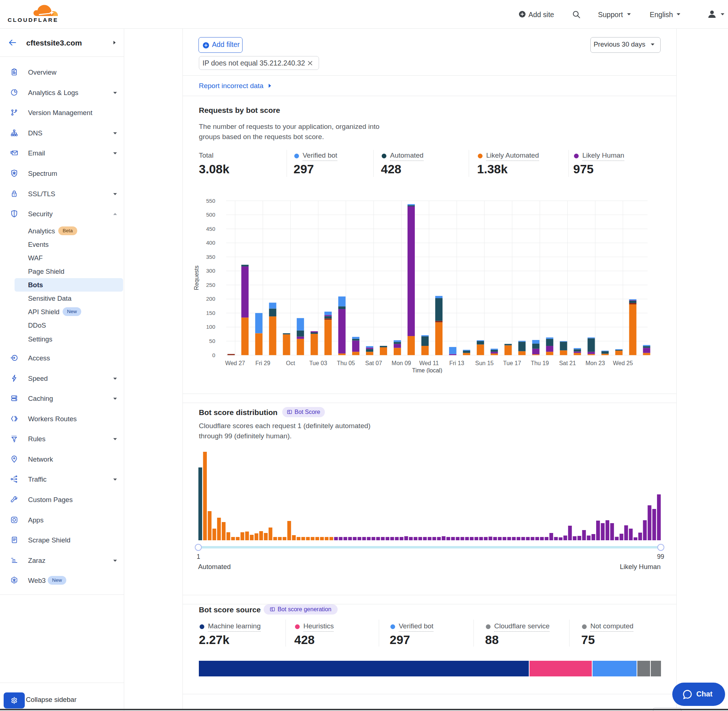  What do you see at coordinates (196, 278) in the screenshot?
I see `svg-text: Requests` at bounding box center [196, 278].